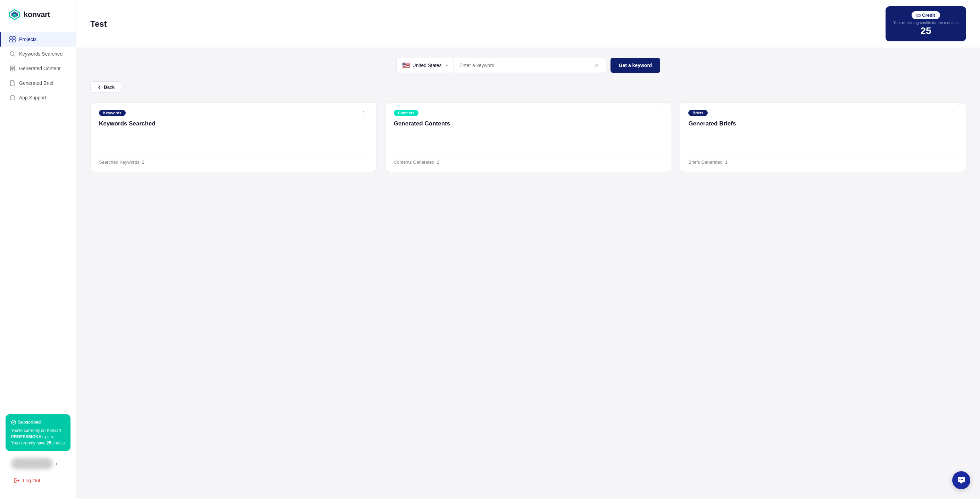 Image resolution: width=980 pixels, height=499 pixels. I want to click on credit-card: Credit Your remaining credits for the mo…, so click(926, 24).